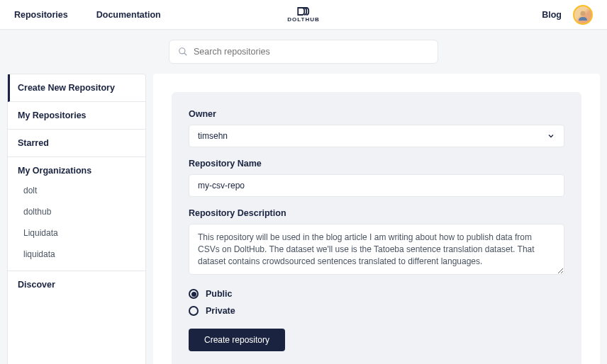  Describe the element at coordinates (304, 52) in the screenshot. I see `search-container` at that location.